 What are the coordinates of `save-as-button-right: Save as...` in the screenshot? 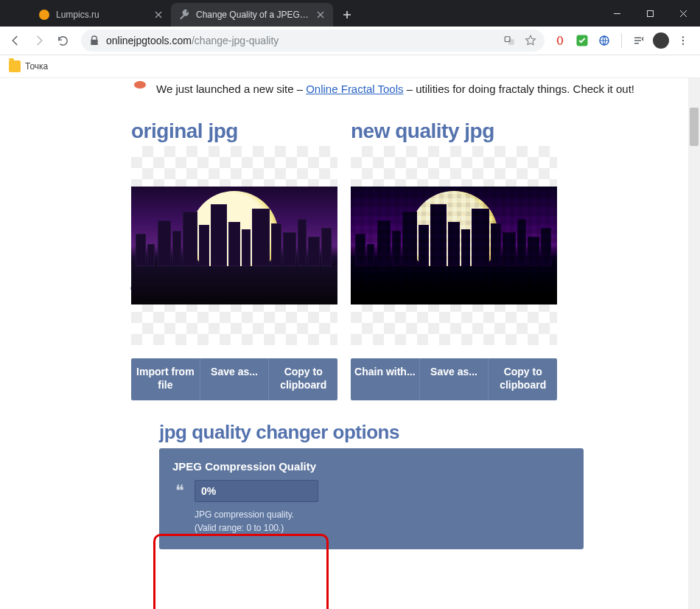 It's located at (455, 379).